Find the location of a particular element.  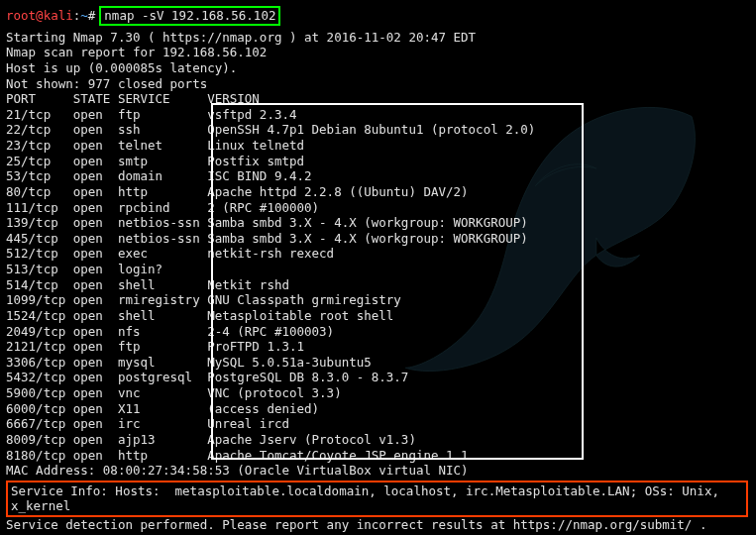

port-line: 25/tcp open smtp Postfix smtpd is located at coordinates (155, 160).